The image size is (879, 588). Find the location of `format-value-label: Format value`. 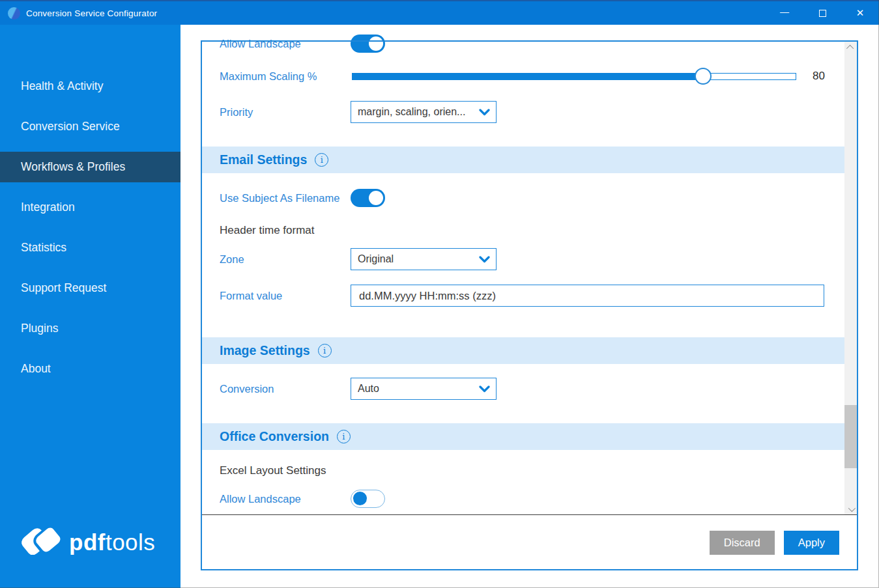

format-value-label: Format value is located at coordinates (251, 296).